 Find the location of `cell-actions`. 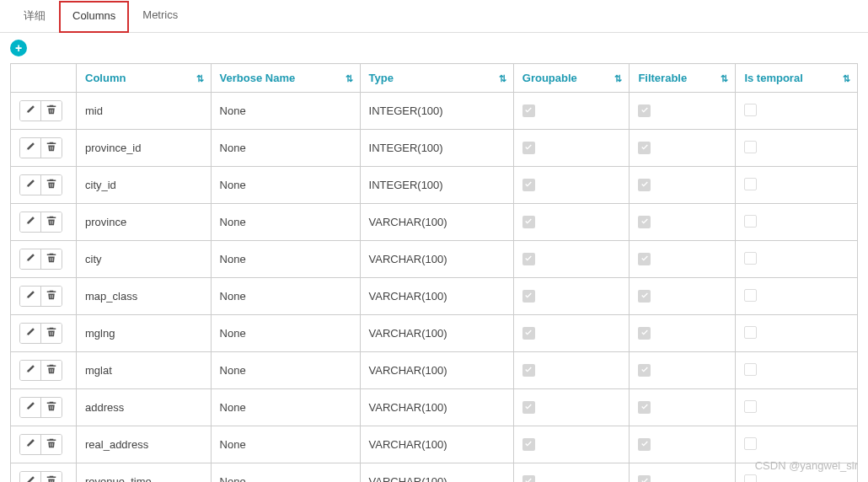

cell-actions is located at coordinates (44, 148).